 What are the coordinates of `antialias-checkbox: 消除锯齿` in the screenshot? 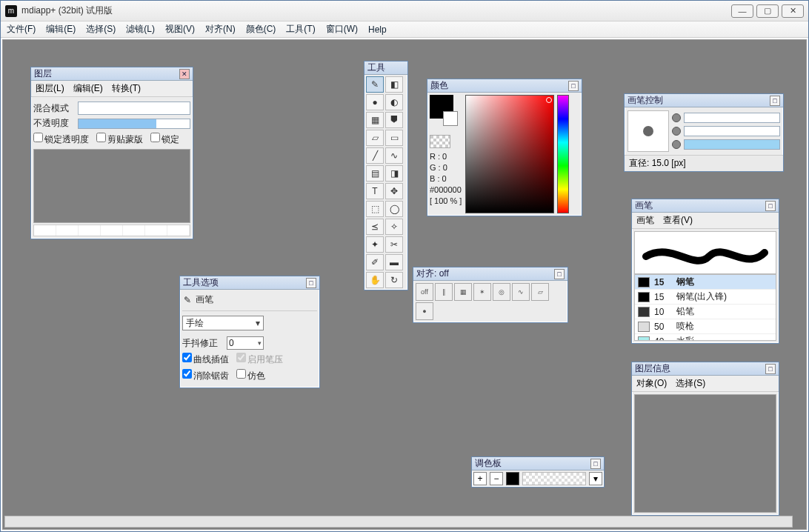 It's located at (206, 376).